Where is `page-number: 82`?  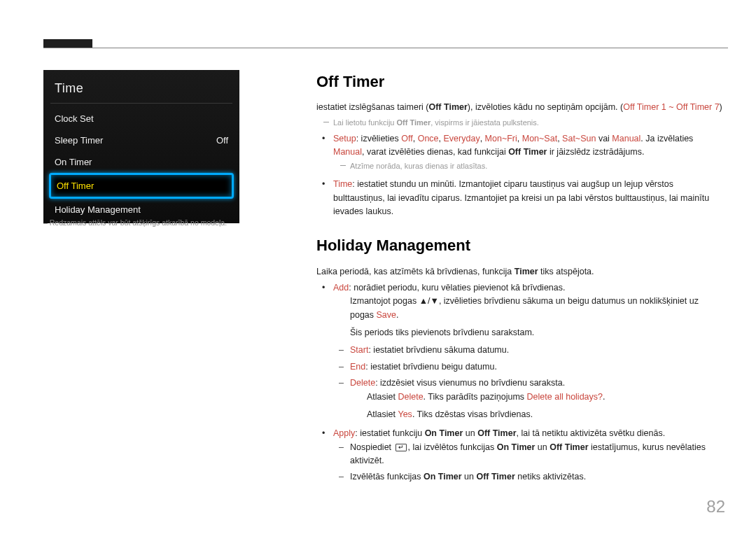 page-number: 82 is located at coordinates (715, 507).